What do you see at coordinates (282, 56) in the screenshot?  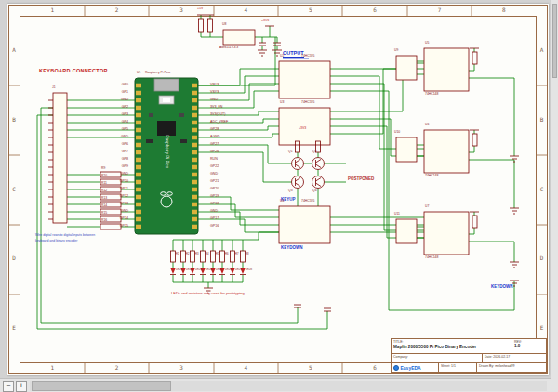 I see `ic-ref: U2` at bounding box center [282, 56].